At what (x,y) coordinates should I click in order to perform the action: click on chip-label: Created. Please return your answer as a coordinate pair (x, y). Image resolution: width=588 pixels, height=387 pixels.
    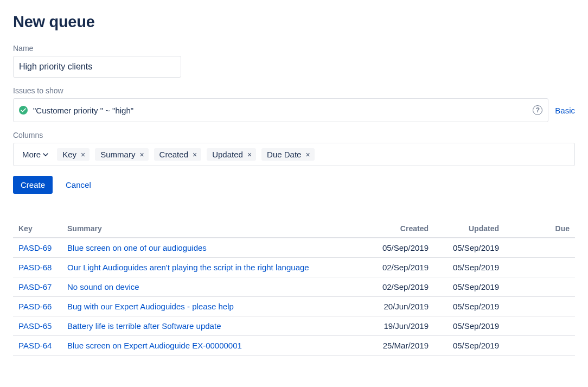
    Looking at the image, I should click on (174, 154).